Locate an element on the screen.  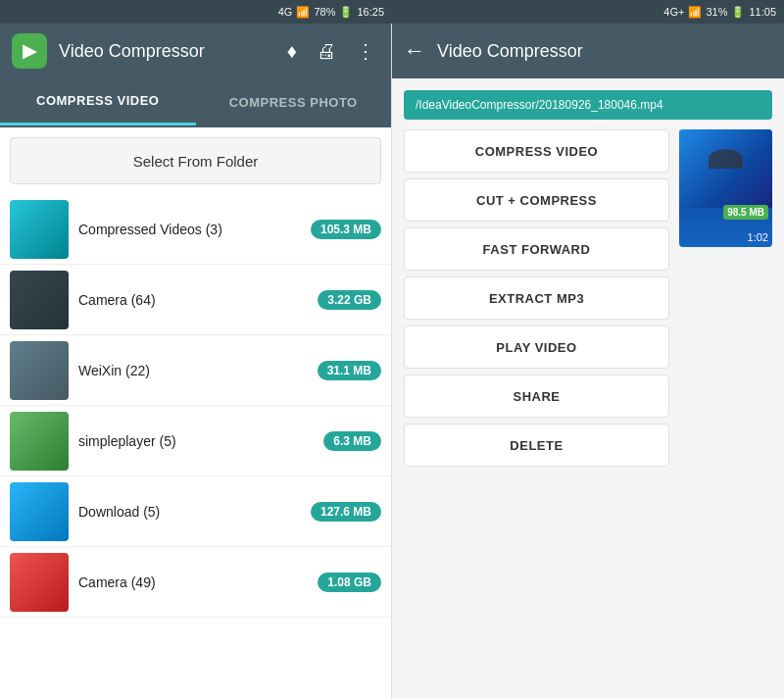
folder-size-badge: 31.1 MB is located at coordinates (349, 371).